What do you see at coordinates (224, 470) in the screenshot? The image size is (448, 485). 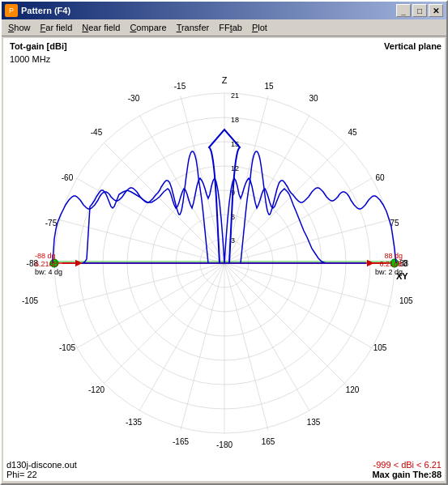 I see `bottom-info: d130j-discone.out Phi= 22 -999 < dBi < 6…` at bounding box center [224, 470].